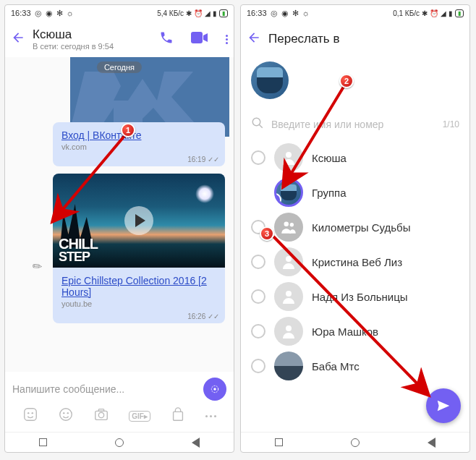 The width and height of the screenshot is (476, 460). Describe the element at coordinates (355, 227) in the screenshot. I see `contact-row: Километры Судьбы` at that location.